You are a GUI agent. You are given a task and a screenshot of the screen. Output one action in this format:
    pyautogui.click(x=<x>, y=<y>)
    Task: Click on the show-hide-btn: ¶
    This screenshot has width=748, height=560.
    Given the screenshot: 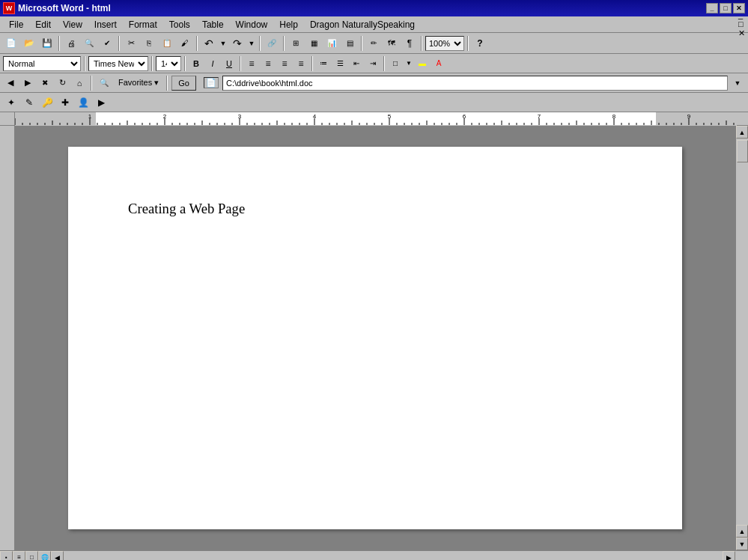 What is the action you would take?
    pyautogui.click(x=410, y=43)
    